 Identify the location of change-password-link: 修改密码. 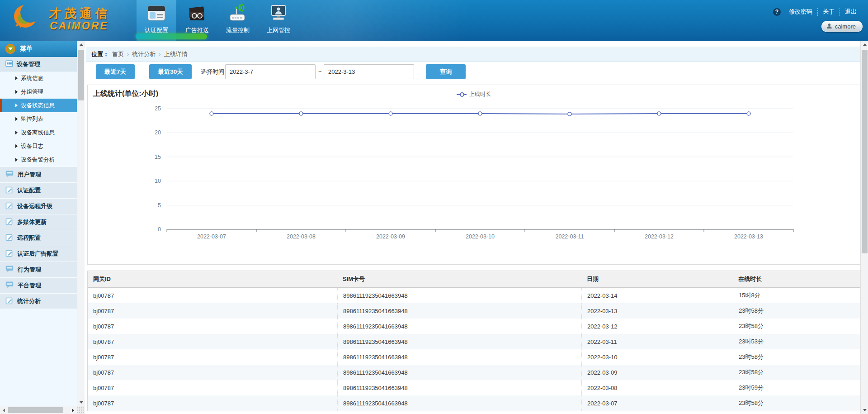
(801, 12).